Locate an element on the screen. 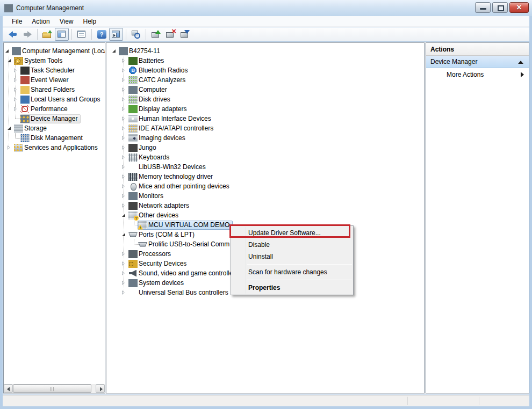  device-tree-item-batteries: Batteries is located at coordinates (265, 61).